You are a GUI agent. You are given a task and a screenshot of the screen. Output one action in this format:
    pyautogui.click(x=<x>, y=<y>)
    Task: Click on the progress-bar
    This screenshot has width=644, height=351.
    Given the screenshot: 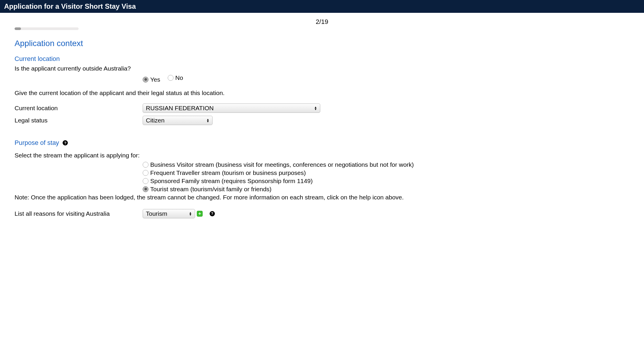 What is the action you would take?
    pyautogui.click(x=47, y=29)
    